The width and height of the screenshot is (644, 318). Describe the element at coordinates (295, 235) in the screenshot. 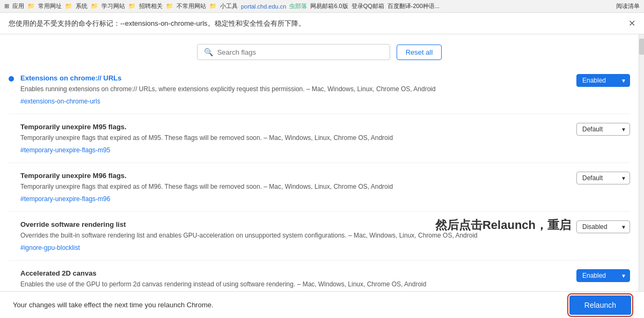

I see `flag-desc-4: Overrides the built-in software renderin…` at that location.